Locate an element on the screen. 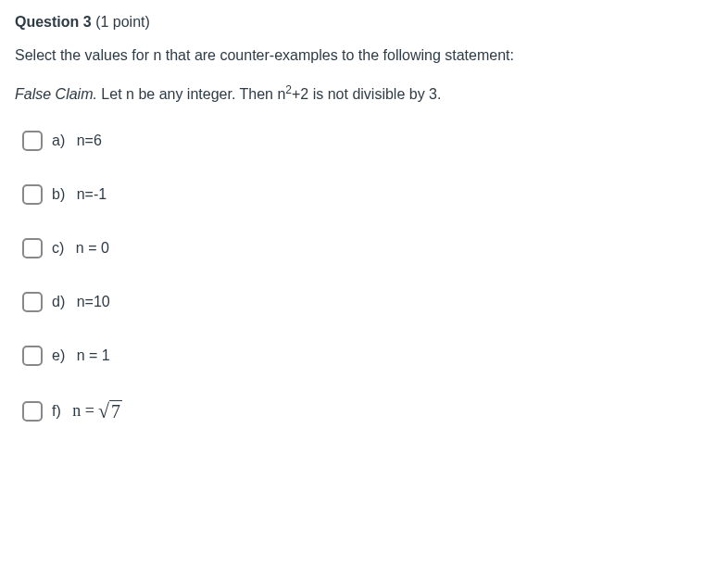  option-b-label: b) n=-1 is located at coordinates (80, 195).